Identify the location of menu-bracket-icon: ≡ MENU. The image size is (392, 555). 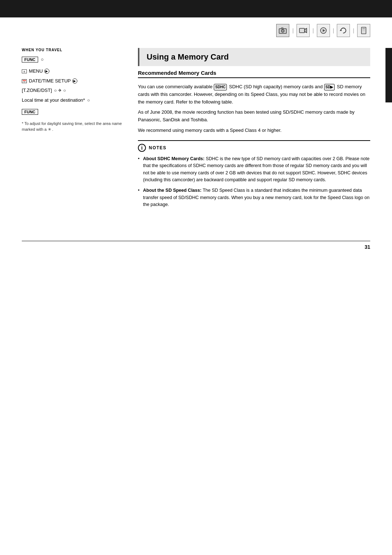
(32, 71).